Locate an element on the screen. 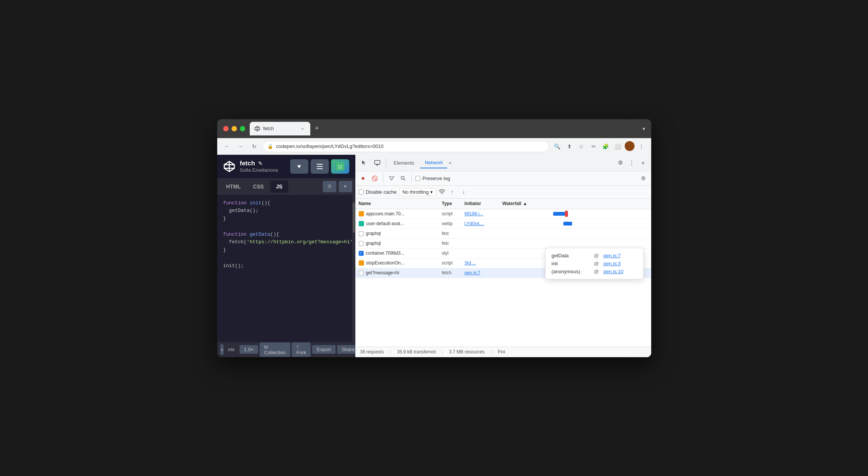 The width and height of the screenshot is (868, 476). row-init-appcues: 69186.j... is located at coordinates (484, 214).